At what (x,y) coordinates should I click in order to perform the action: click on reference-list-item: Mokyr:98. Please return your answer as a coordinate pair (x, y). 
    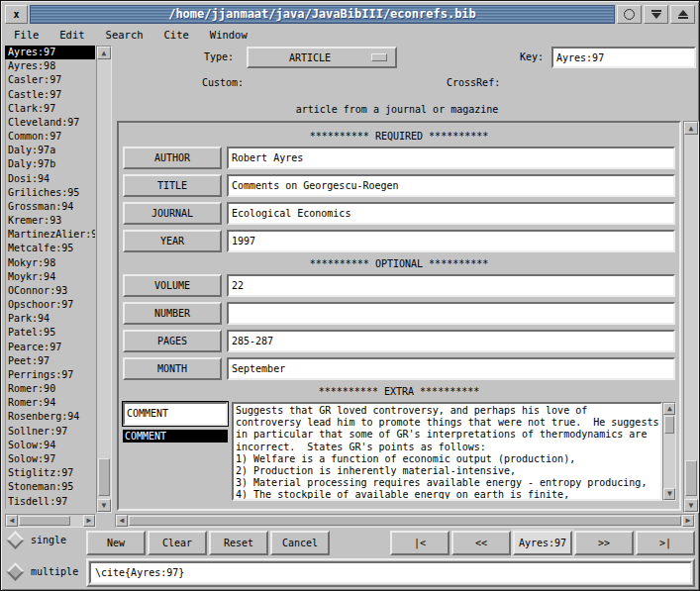
    Looking at the image, I should click on (50, 263).